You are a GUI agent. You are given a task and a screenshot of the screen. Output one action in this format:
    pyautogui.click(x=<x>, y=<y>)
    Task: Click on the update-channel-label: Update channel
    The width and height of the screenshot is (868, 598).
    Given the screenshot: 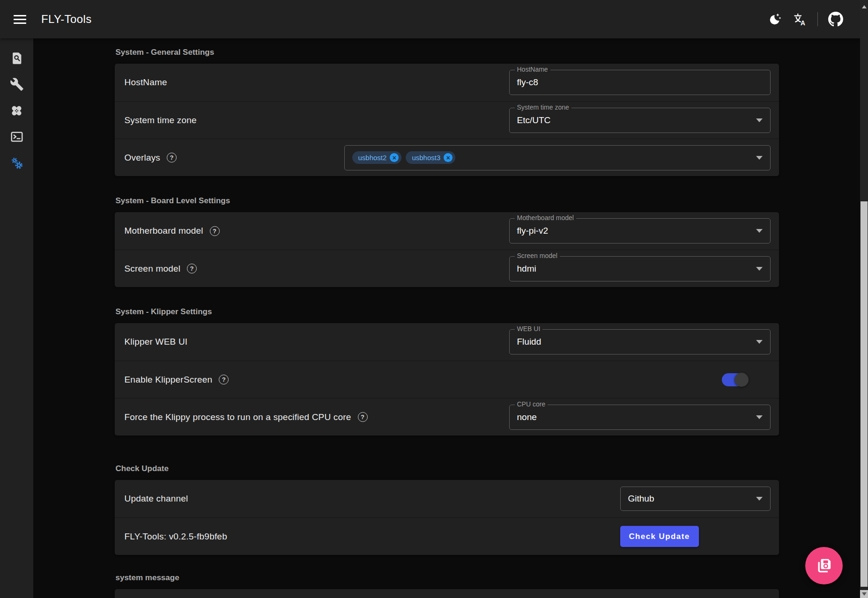 What is the action you would take?
    pyautogui.click(x=156, y=499)
    